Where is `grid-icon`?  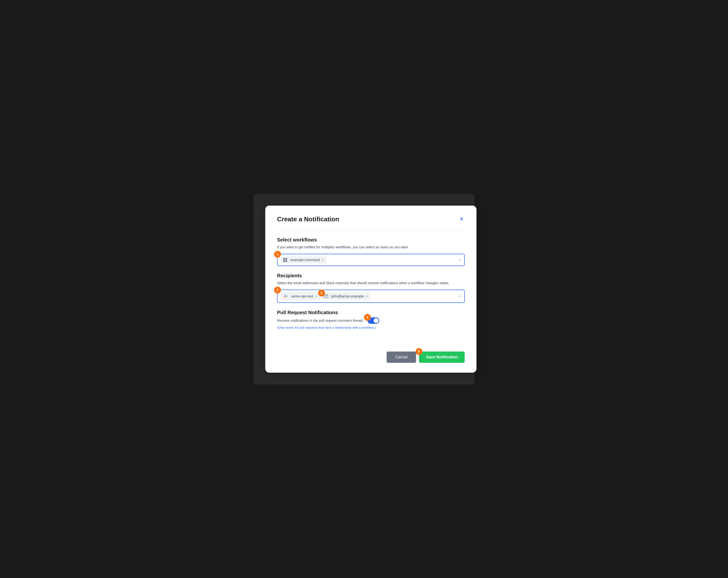 grid-icon is located at coordinates (285, 260).